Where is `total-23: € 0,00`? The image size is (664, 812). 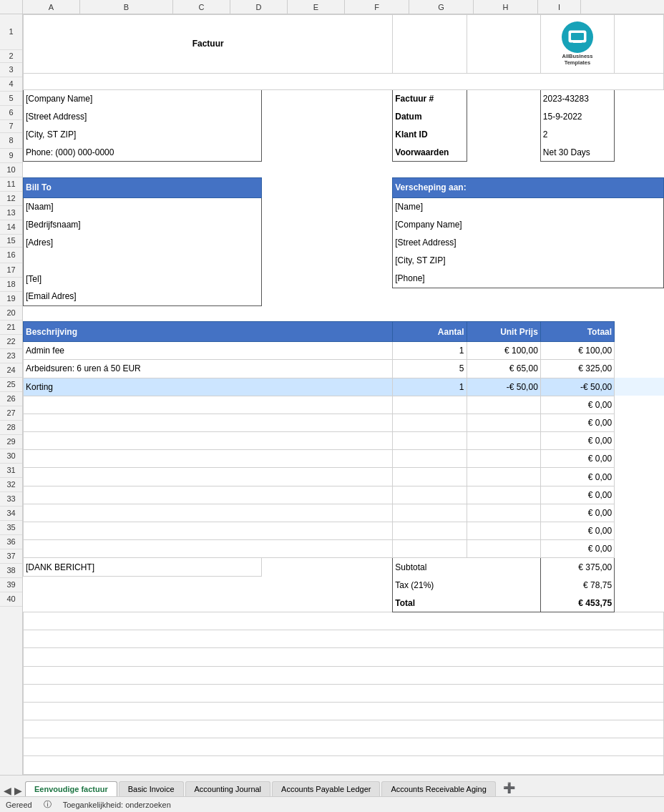 total-23: € 0,00 is located at coordinates (577, 459).